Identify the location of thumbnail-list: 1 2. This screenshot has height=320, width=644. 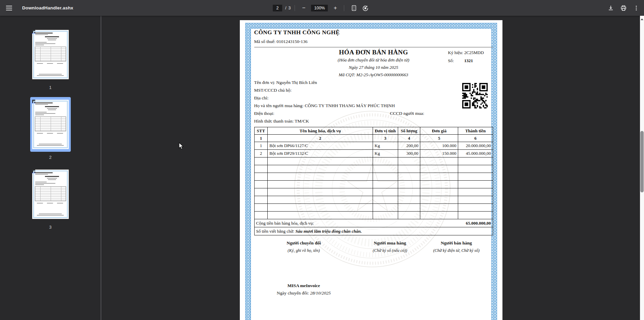
(50, 132).